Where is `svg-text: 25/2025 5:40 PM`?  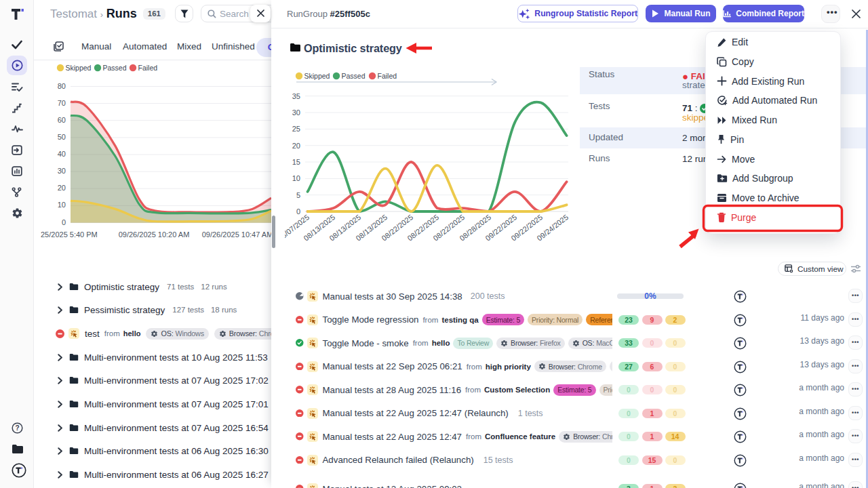
svg-text: 25/2025 5:40 PM is located at coordinates (69, 235).